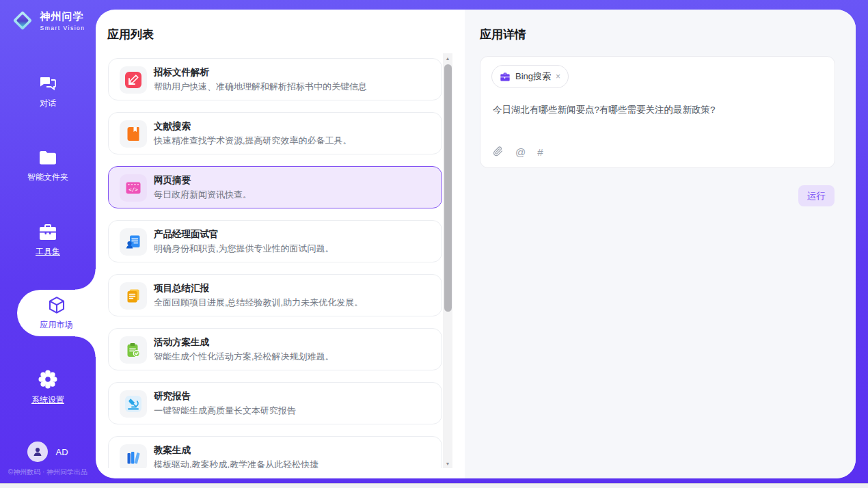 This screenshot has height=488, width=868. Describe the element at coordinates (448, 188) in the screenshot. I see `scrollbar-thumb` at that location.